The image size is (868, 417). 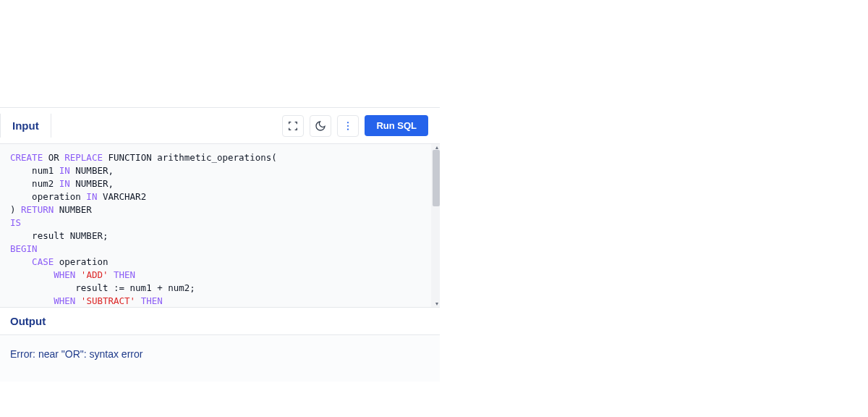 What do you see at coordinates (396, 126) in the screenshot?
I see `run-sql-button: Run SQL` at bounding box center [396, 126].